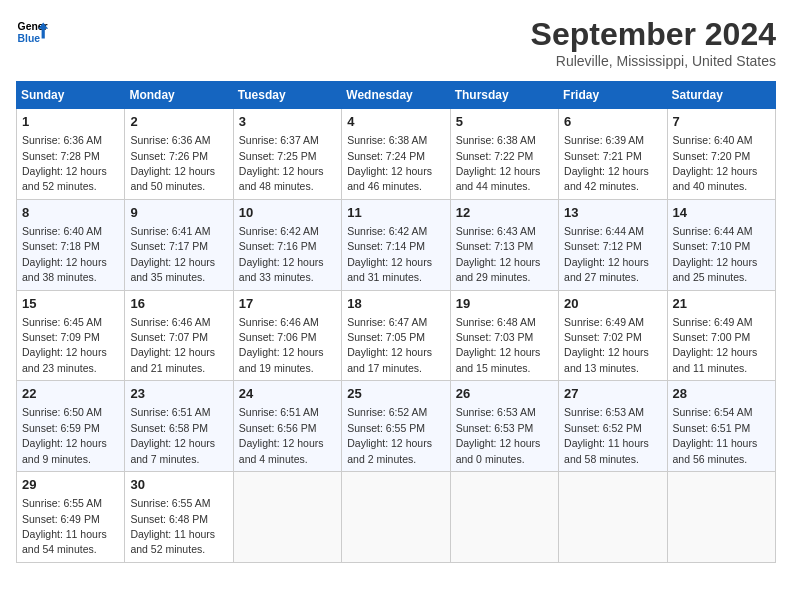  What do you see at coordinates (32, 32) in the screenshot?
I see `logo: General Blue` at bounding box center [32, 32].